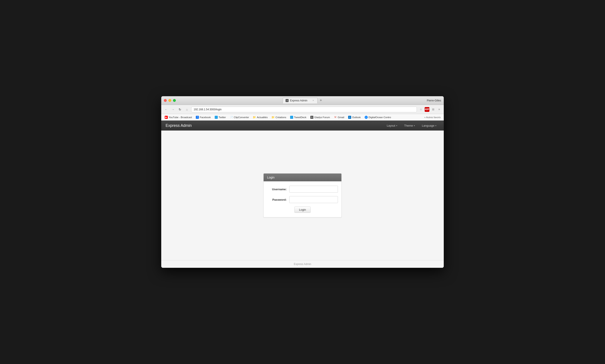 The width and height of the screenshot is (605, 364). I want to click on login-card-body: Username: Password: Login, so click(302, 199).